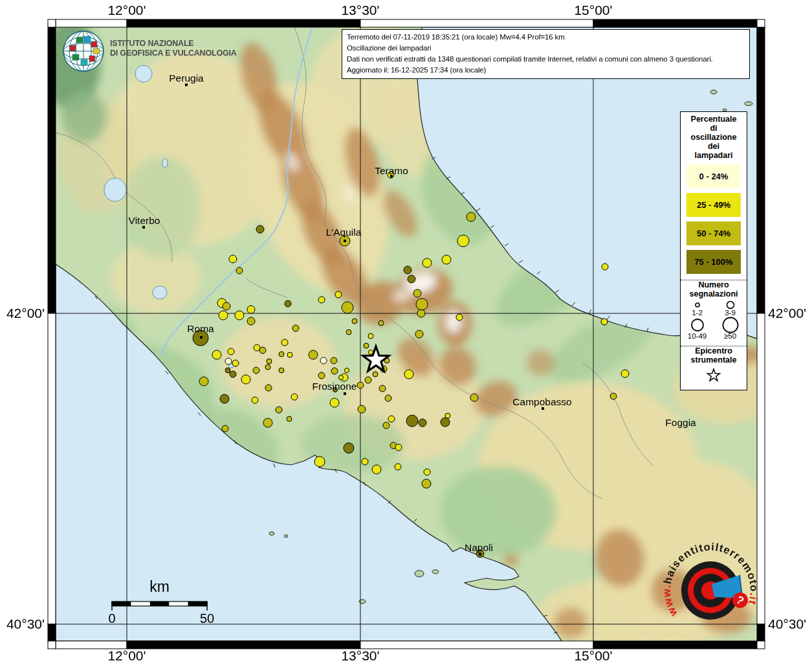 This screenshot has height=663, width=812. Describe the element at coordinates (546, 38) in the screenshot. I see `event-title: Terremoto del 07-11-2019 18:35:21 (ora l…` at that location.